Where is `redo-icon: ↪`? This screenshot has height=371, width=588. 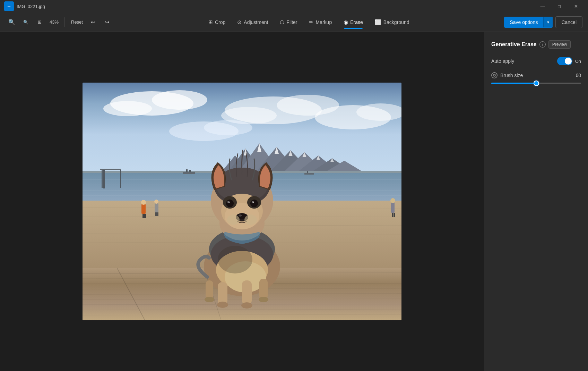
redo-icon: ↪ is located at coordinates (107, 22).